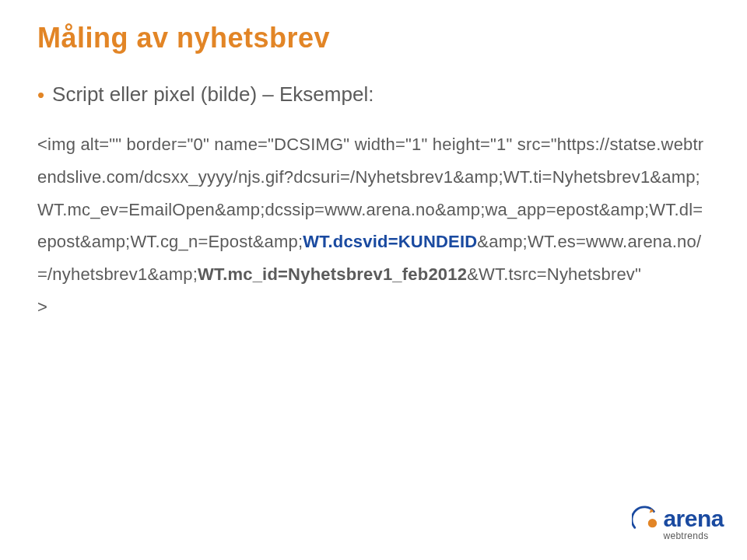  I want to click on arena-logo-icon, so click(645, 519).